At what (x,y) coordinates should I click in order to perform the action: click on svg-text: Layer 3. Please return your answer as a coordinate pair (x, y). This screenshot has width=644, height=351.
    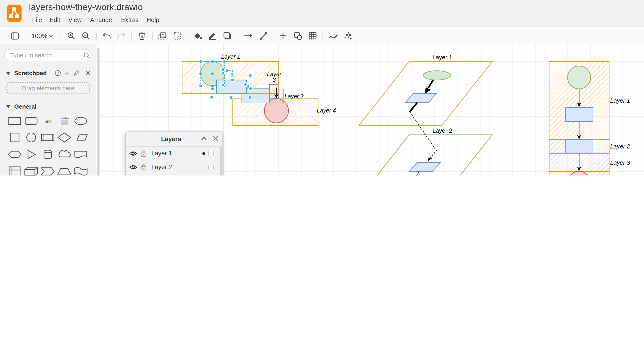
    Looking at the image, I should click on (620, 163).